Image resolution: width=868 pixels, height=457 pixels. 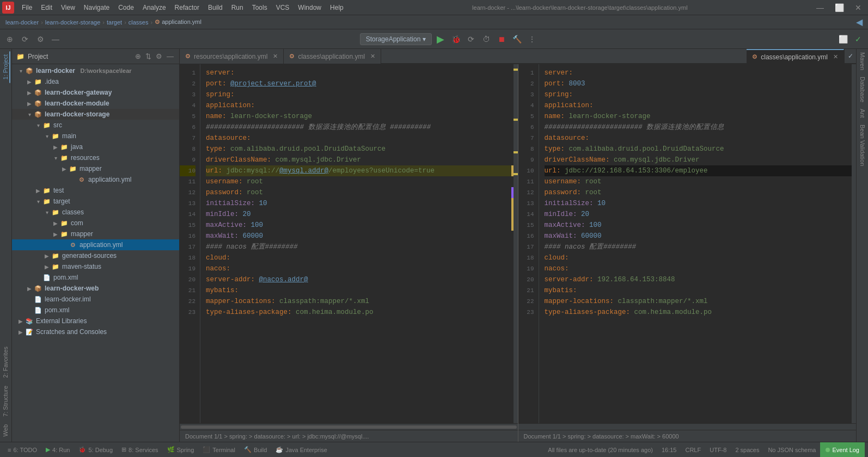 I want to click on indent-btn: 2 spaces, so click(x=747, y=449).